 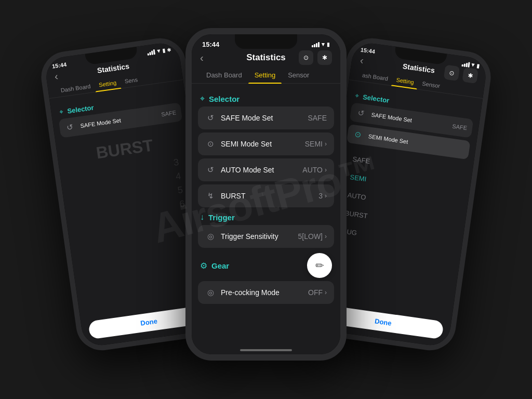 I want to click on center-gear-header: ⚙ Gear ✏, so click(x=266, y=264).